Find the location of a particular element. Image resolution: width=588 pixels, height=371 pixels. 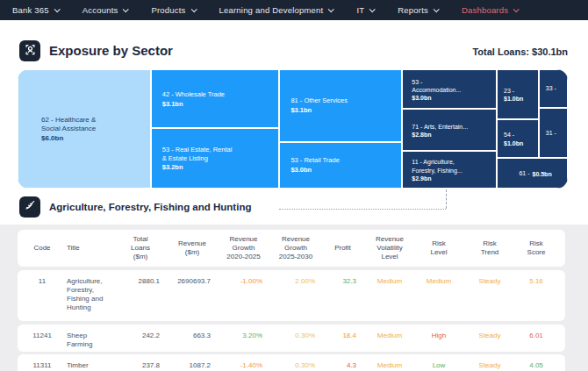

nav-item-it: IT is located at coordinates (365, 11).